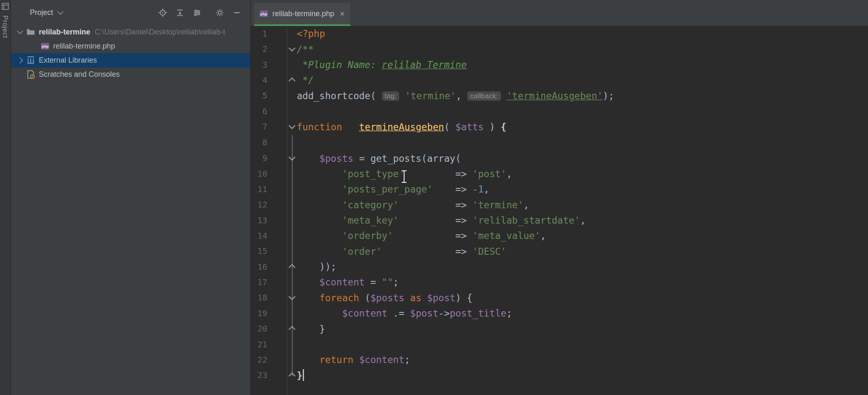  I want to click on line-number: 23, so click(259, 375).